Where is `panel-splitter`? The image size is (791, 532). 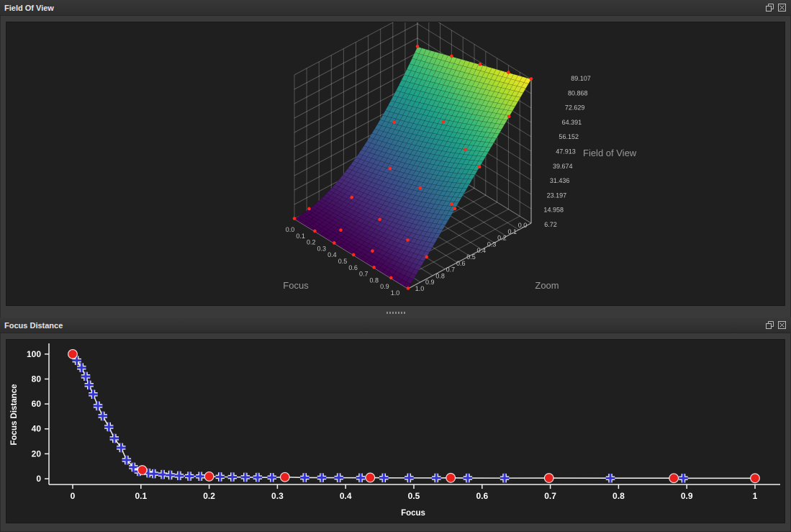
panel-splitter is located at coordinates (396, 312).